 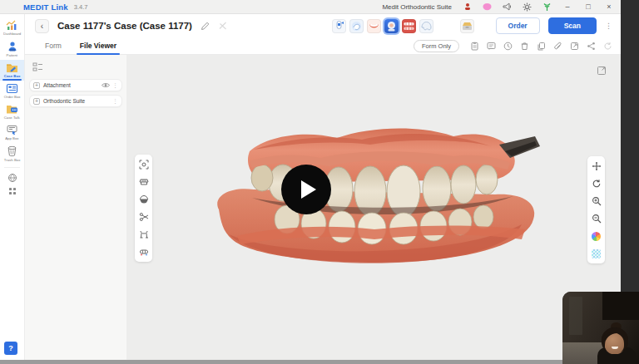 I want to click on webcam-overlay, so click(x=601, y=327).